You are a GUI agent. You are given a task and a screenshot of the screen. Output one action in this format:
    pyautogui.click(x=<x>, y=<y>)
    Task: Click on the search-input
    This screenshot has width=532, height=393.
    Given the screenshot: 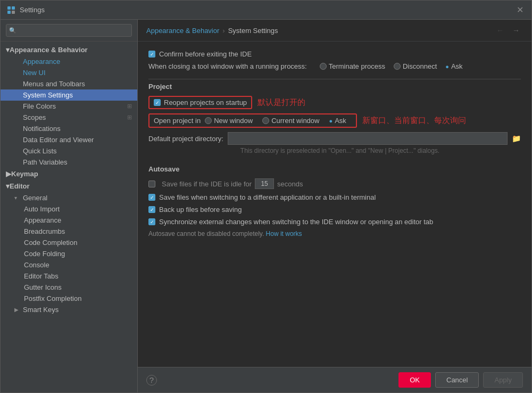 What is the action you would take?
    pyautogui.click(x=69, y=30)
    